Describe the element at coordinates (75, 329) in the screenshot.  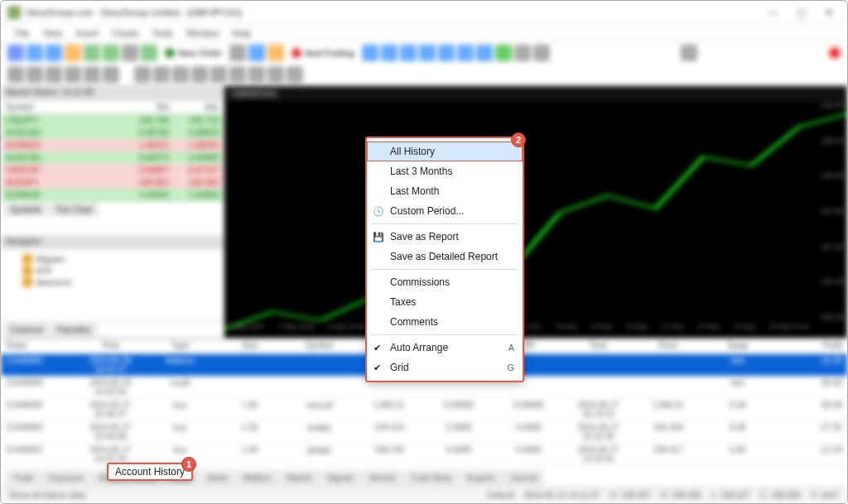
I see `nav-tab-favorites: Favorites` at that location.